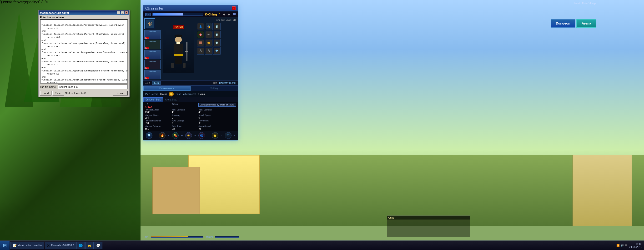 Image resolution: width=644 pixels, height=250 pixels. Describe the element at coordinates (208, 51) in the screenshot. I see `equip-slot-11: 💍` at that location.